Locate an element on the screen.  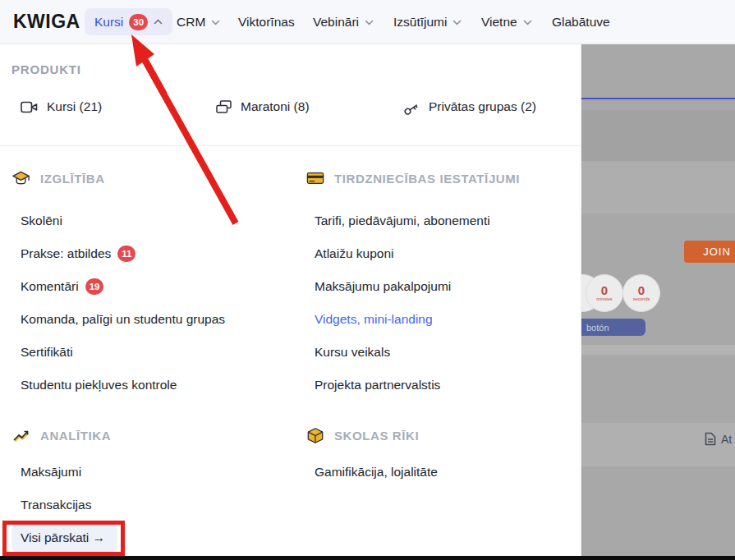
section-title: SKOLAS RĪKI is located at coordinates (376, 435).